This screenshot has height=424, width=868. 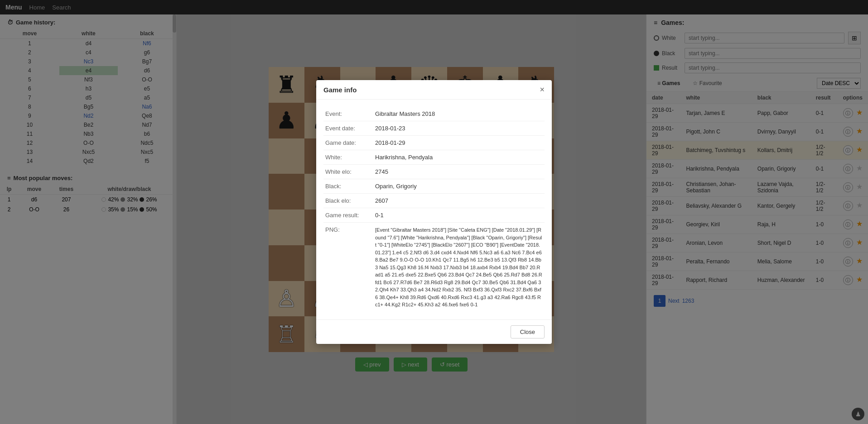 I want to click on info-value: 2018-01-29, so click(x=459, y=143).